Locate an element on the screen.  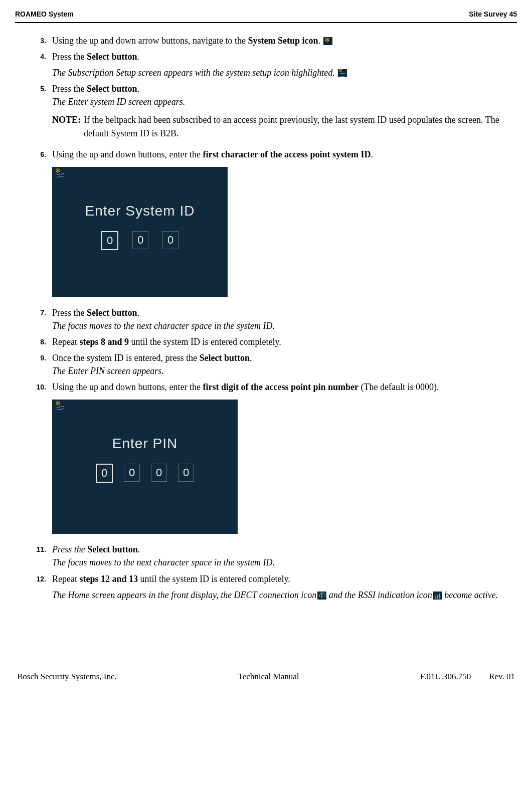
step-text: Using the up and down arrow buttons, nav… is located at coordinates (150, 41).